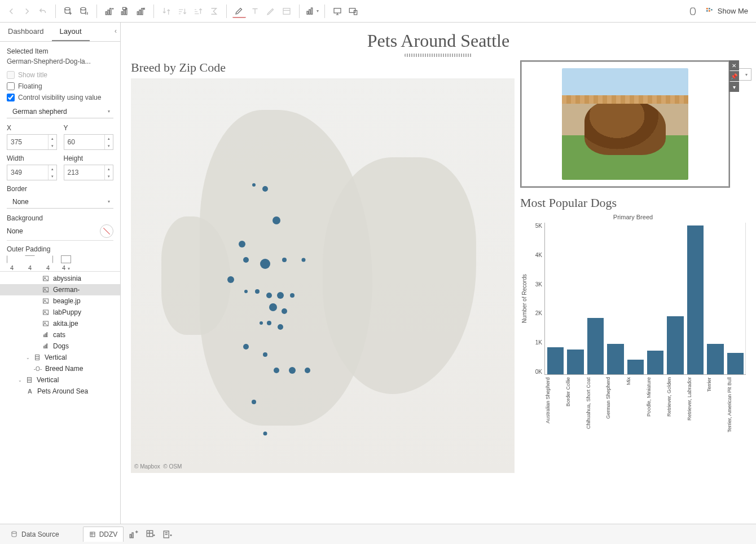 The image size is (756, 544). What do you see at coordinates (107, 231) in the screenshot?
I see `background-none-icon` at bounding box center [107, 231].